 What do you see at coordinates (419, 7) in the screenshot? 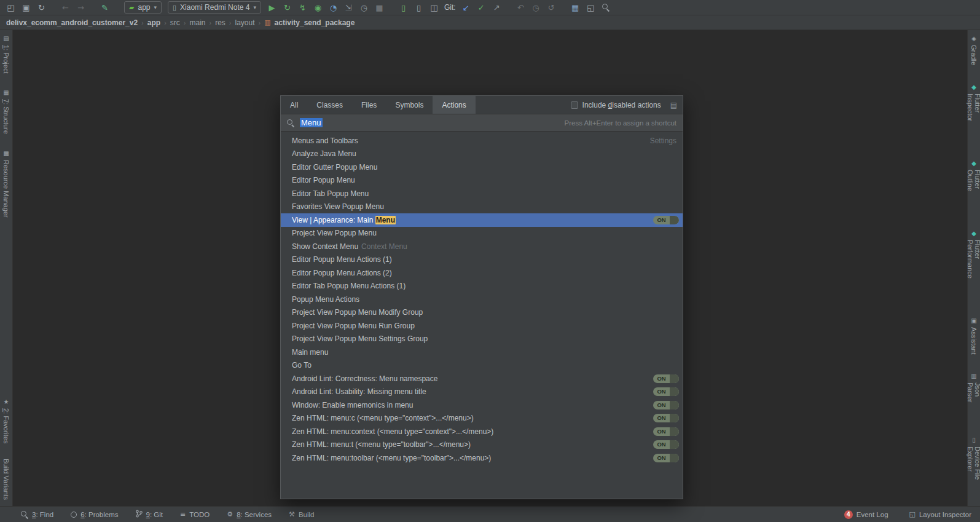
I see `avd-manager-icon: ▯` at bounding box center [419, 7].